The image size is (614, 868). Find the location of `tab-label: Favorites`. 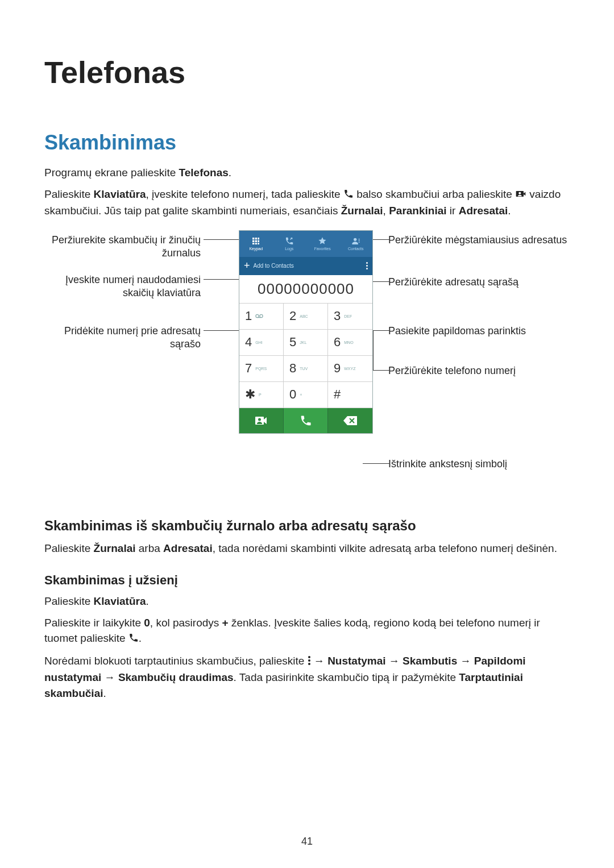

tab-label: Favorites is located at coordinates (323, 249).